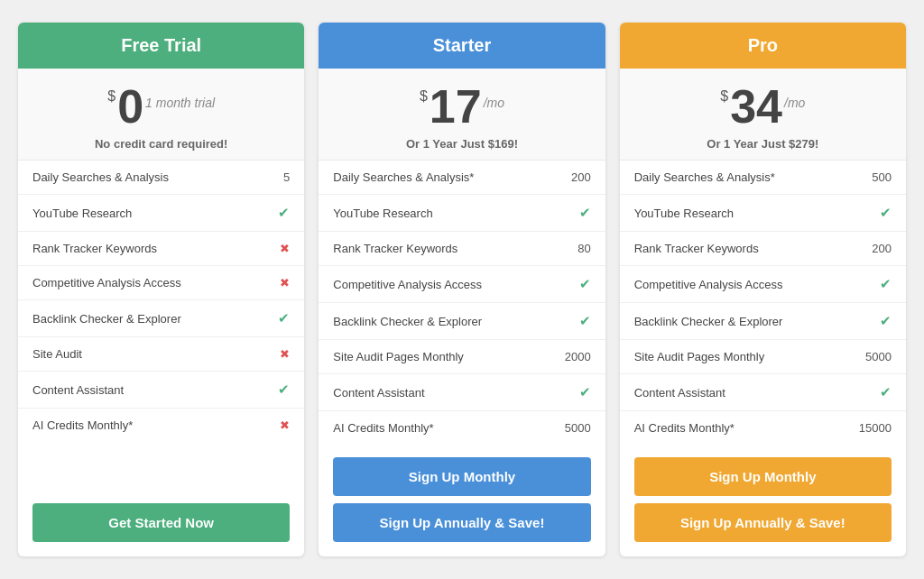  Describe the element at coordinates (763, 178) in the screenshot. I see `feature-row: Daily Searches & Analysis*500` at that location.